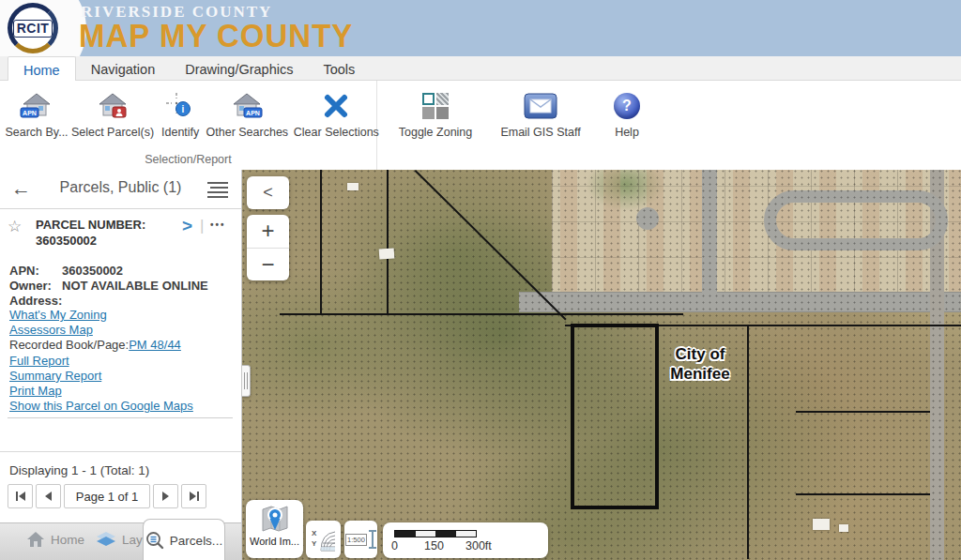 Image resolution: width=961 pixels, height=560 pixels. I want to click on panel-header: ← Parcels, Public (1), so click(120, 189).